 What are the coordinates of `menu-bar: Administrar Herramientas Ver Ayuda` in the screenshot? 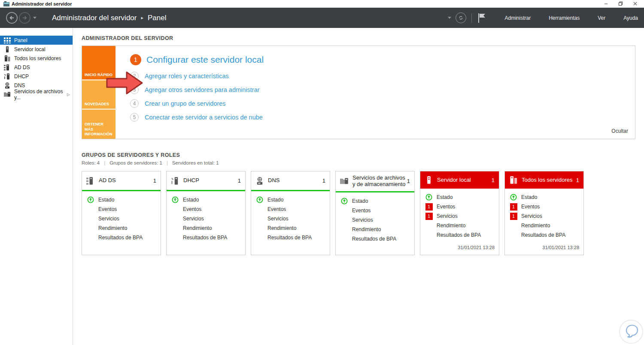 It's located at (562, 18).